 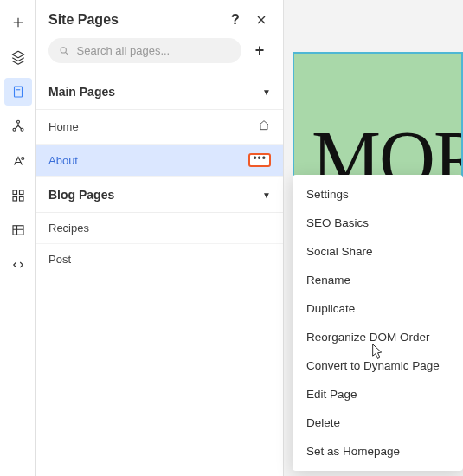 I want to click on menu-rename: Rename, so click(x=377, y=280).